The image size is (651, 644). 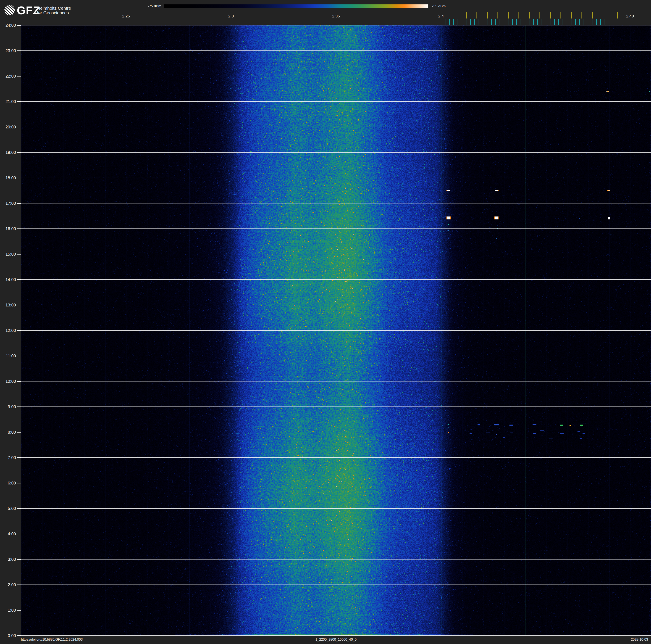 What do you see at coordinates (8, 178) in the screenshot?
I see `time-label: 18:00` at bounding box center [8, 178].